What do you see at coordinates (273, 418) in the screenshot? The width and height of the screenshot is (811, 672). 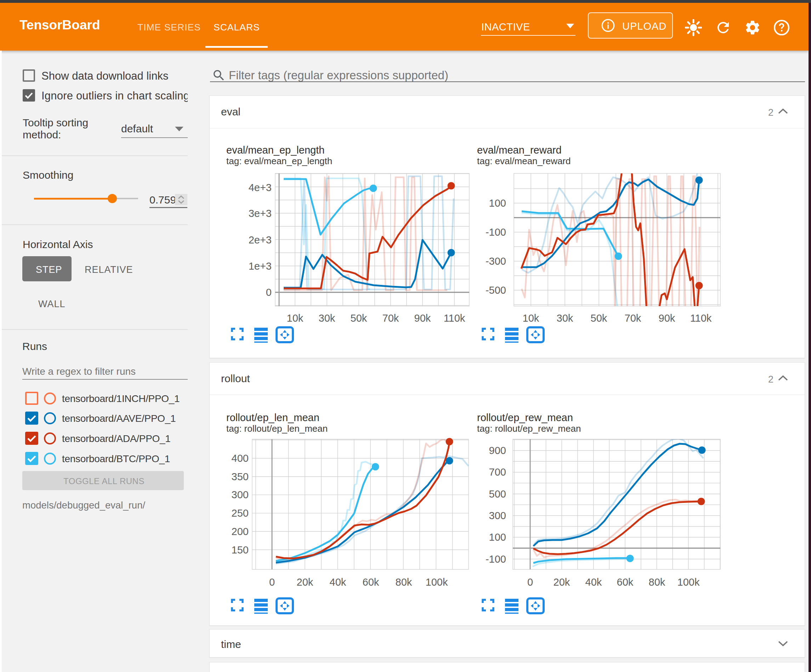 I see `svg-text: rollout/ep_len_mean` at bounding box center [273, 418].